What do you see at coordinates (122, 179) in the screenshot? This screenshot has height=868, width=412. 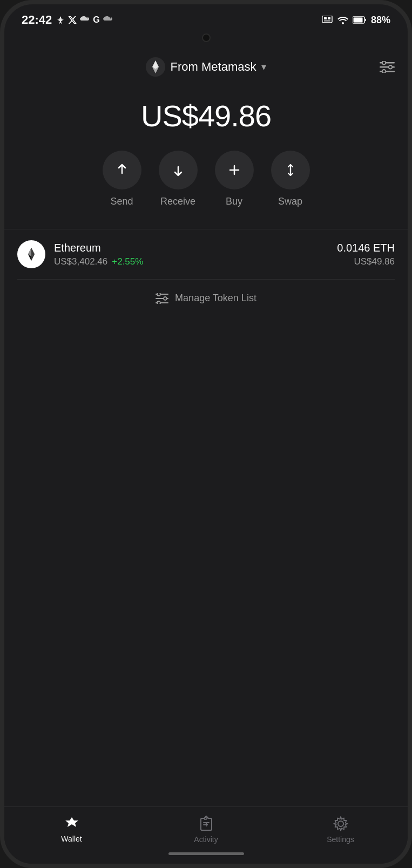 I see `send-button: Send` at bounding box center [122, 179].